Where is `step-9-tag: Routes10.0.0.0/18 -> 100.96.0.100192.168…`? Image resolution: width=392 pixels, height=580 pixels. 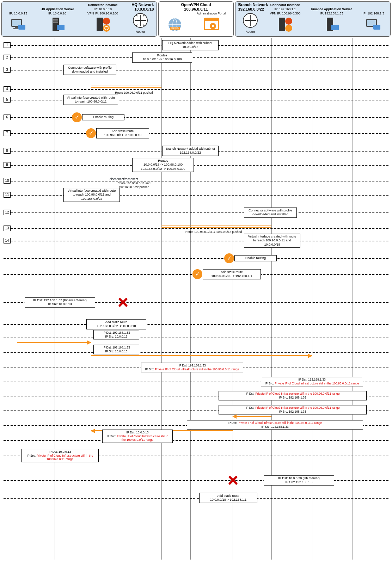
step-9-tag: Routes10.0.0.0/18 -> 100.96.0.100192.168… is located at coordinates (163, 165).